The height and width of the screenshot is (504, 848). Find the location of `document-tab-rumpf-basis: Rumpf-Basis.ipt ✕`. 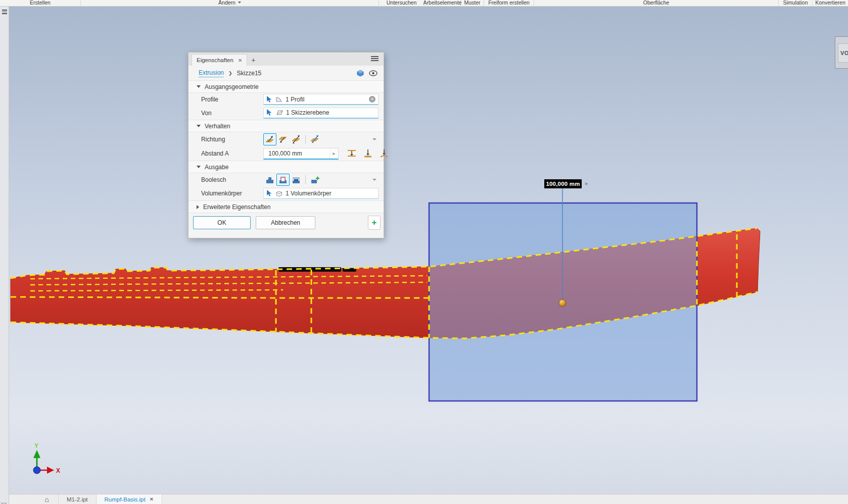

document-tab-rumpf-basis: Rumpf-Basis.ipt ✕ is located at coordinates (129, 499).